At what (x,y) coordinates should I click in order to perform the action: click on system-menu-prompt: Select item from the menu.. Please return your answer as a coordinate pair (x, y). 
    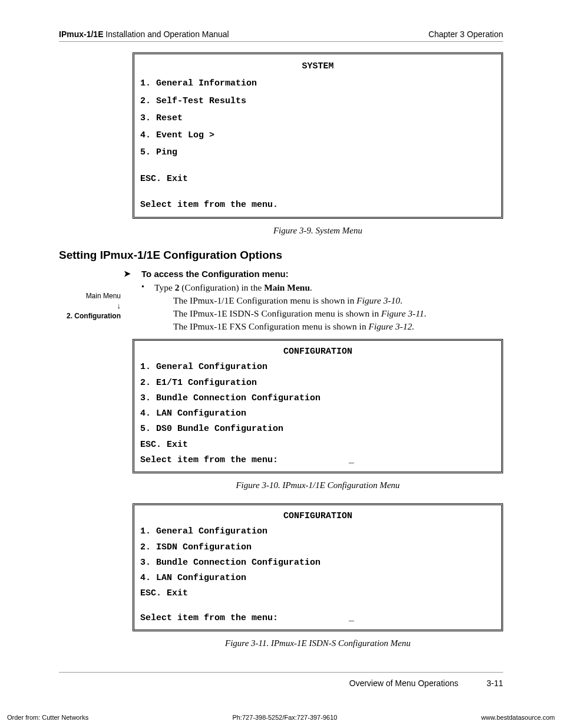
    Looking at the image, I should click on (318, 205).